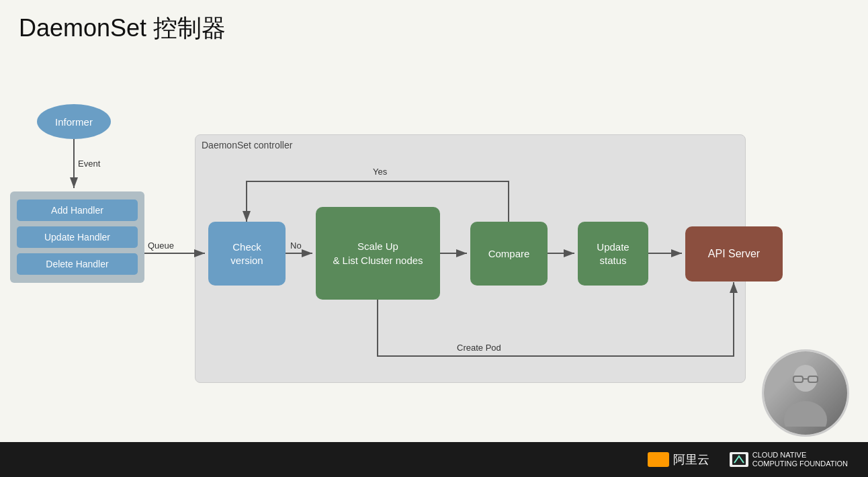 This screenshot has height=477, width=868. I want to click on aliyun-brand: 阿里云, so click(679, 460).